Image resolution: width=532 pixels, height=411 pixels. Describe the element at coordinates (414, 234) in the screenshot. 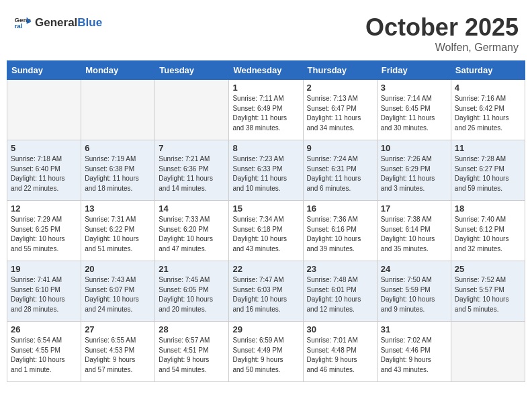

I see `day-info: Sunrise: 7:38 AM Sunset: 6:14 PM Dayligh…` at that location.